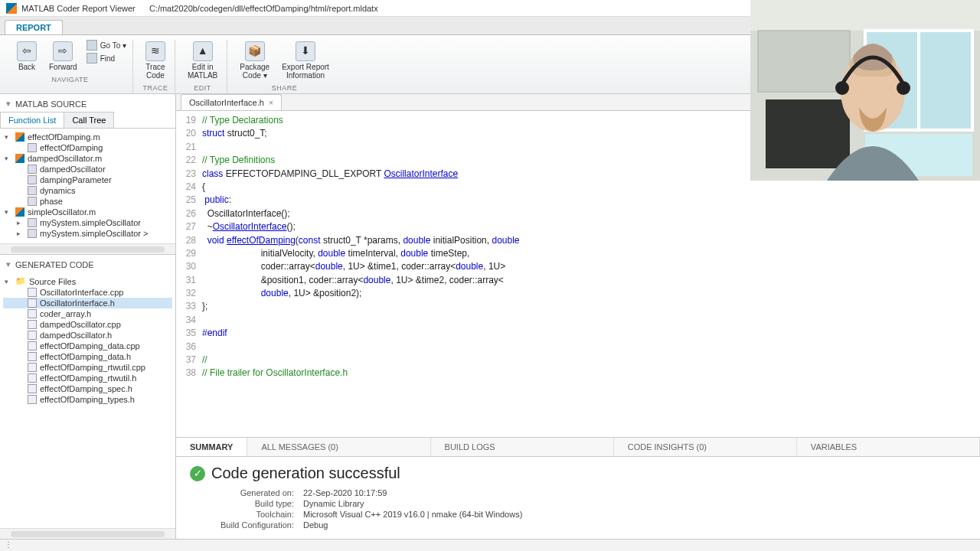  What do you see at coordinates (578, 254) in the screenshot?
I see `code-line: 29 initialVelocity, double timeInterval,…` at bounding box center [578, 254].